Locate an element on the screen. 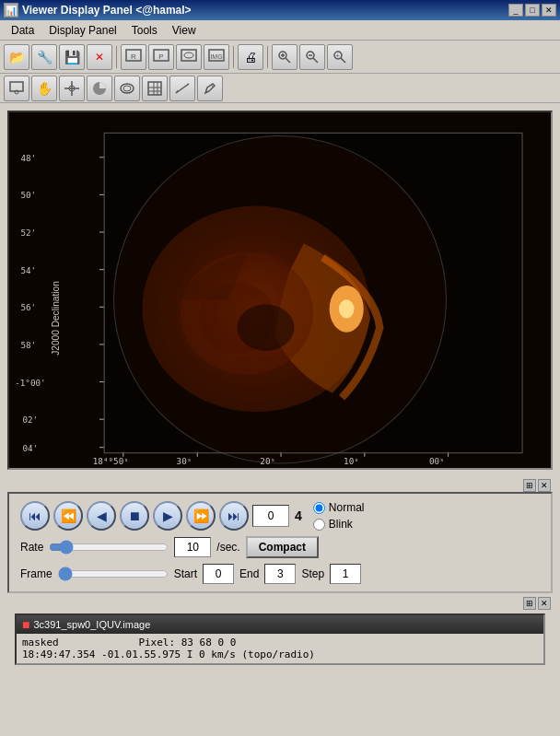  add-contour-button is located at coordinates (189, 57).